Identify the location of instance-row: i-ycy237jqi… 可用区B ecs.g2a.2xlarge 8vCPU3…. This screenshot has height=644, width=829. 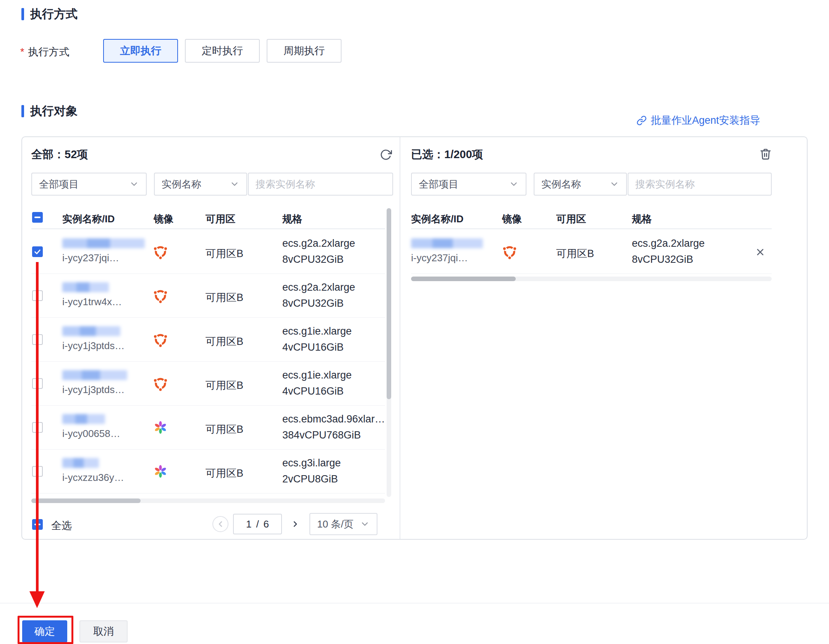
(208, 252).